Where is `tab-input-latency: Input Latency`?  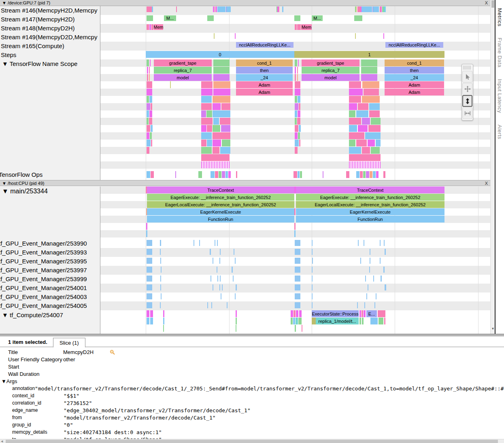
tab-input-latency: Input Latency is located at coordinates (500, 96).